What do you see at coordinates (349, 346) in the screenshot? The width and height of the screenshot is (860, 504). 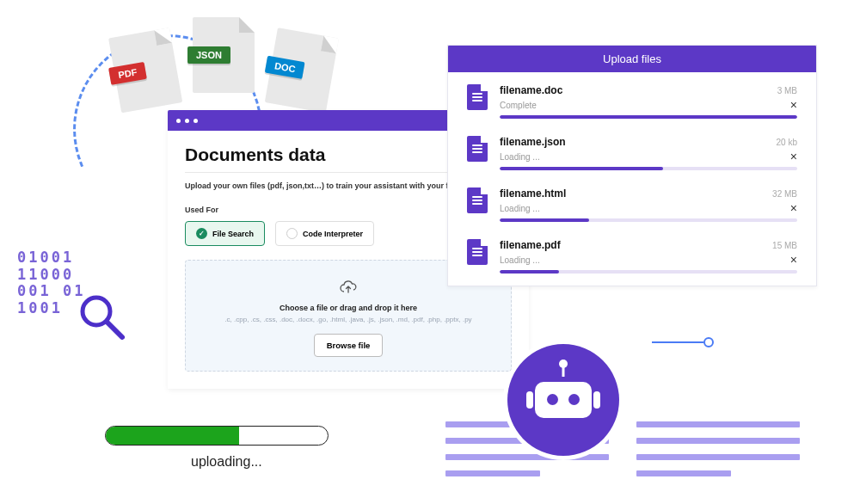 I see `browse-file-label: Browse file` at bounding box center [349, 346].